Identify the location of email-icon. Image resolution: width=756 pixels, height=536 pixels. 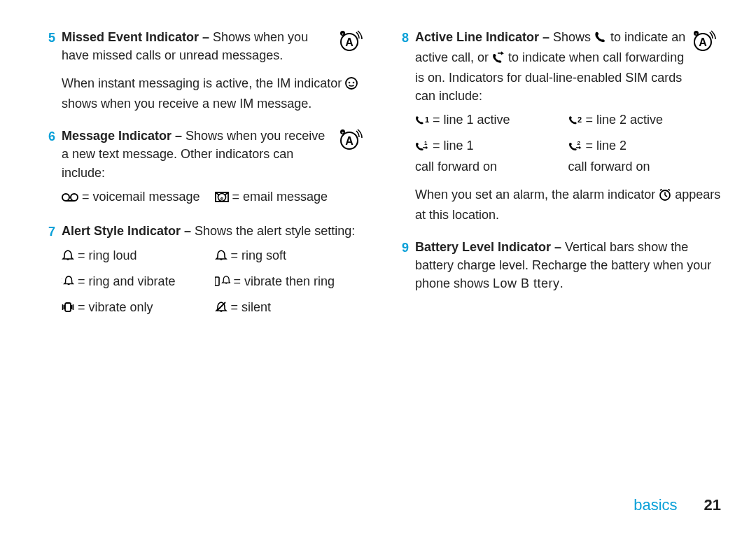
(222, 199).